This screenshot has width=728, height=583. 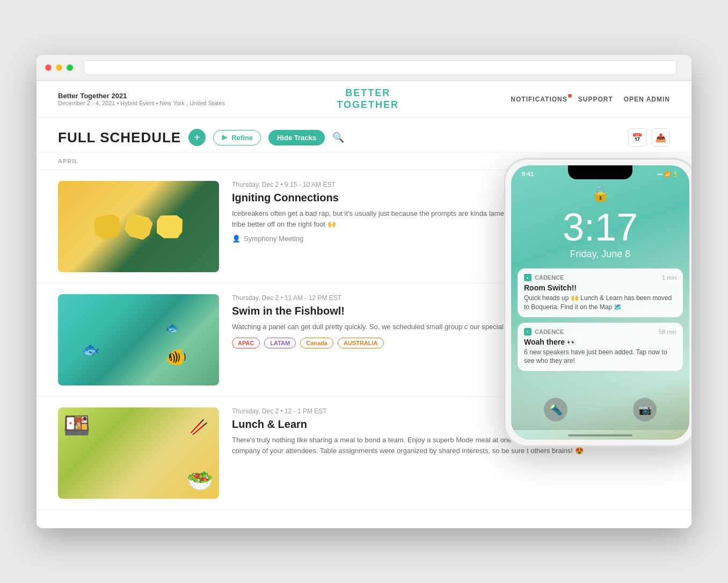 I want to click on open-admin-link: OPEN ADMIN, so click(x=647, y=99).